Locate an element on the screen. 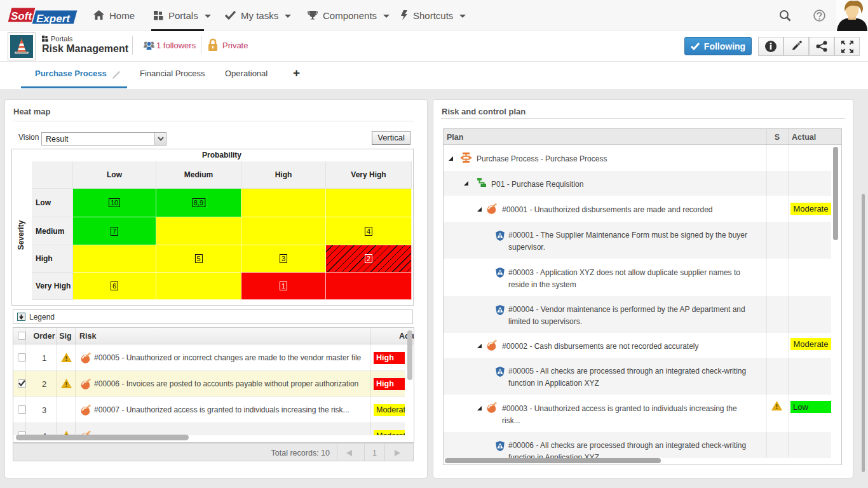 This screenshot has height=488, width=868. svg-text: Expert is located at coordinates (53, 19).